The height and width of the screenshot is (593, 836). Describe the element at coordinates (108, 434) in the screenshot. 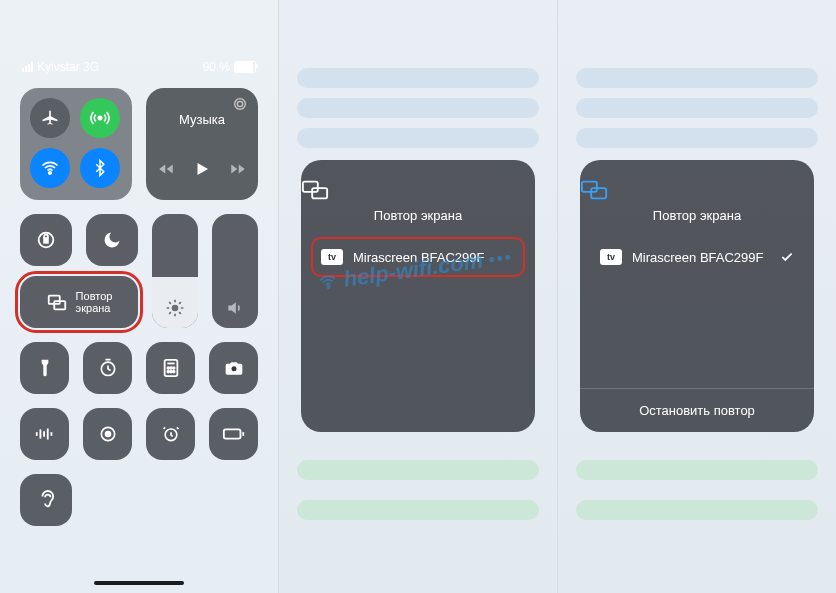

I see `screen-record-button` at that location.